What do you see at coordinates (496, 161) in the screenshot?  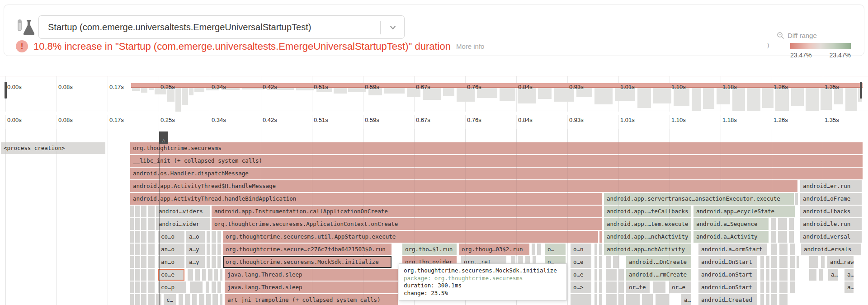 I see `flame-bar: __libc_init (+ collapsed system calls)` at bounding box center [496, 161].